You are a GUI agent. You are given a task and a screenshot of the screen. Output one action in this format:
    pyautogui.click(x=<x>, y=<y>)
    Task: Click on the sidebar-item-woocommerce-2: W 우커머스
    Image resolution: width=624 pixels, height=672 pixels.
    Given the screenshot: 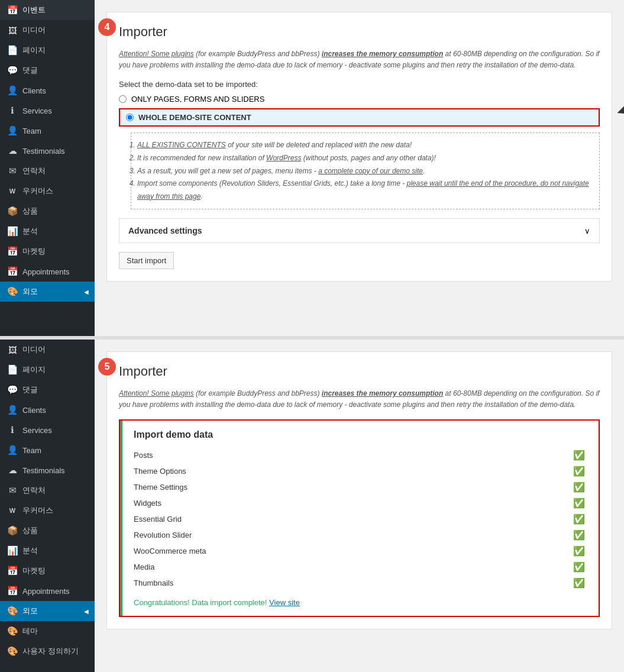 What is the action you would take?
    pyautogui.click(x=47, y=511)
    